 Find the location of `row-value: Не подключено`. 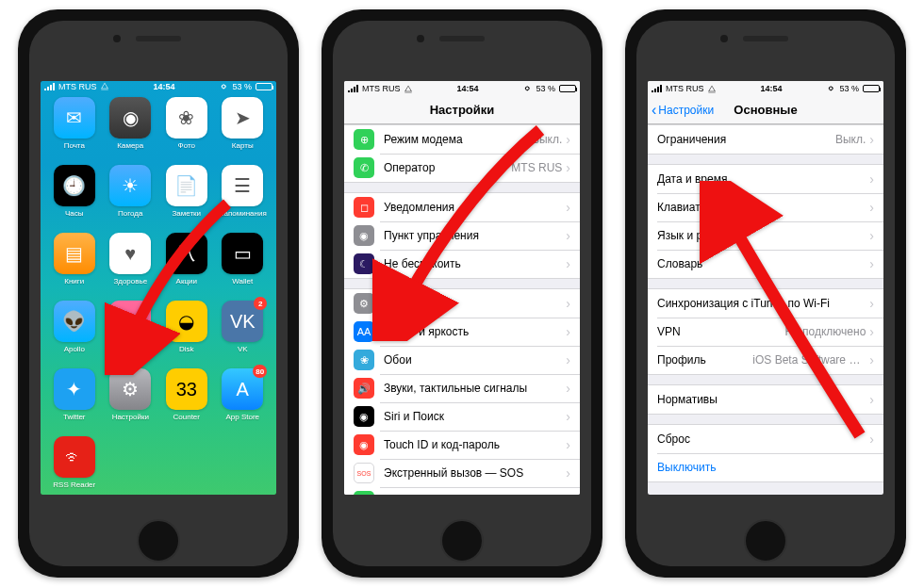

row-value: Не подключено is located at coordinates (825, 332).